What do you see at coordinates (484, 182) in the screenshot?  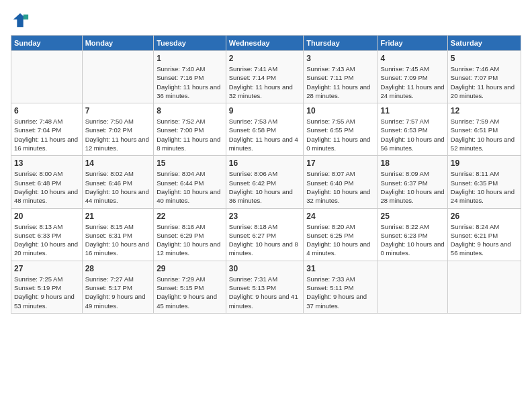 I see `day-cell: 19Sunrise: 8:11 AM Sunset: 6:35 PM Dayli…` at bounding box center [484, 182].